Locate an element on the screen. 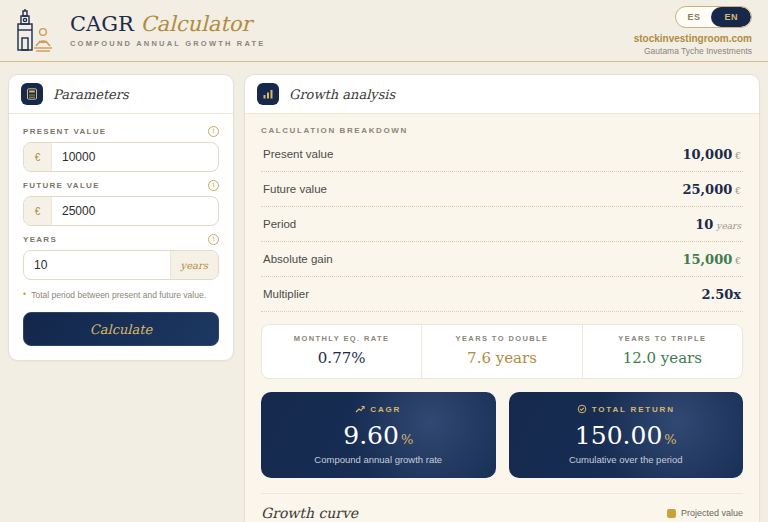  cagr-label: CAGR is located at coordinates (386, 410).